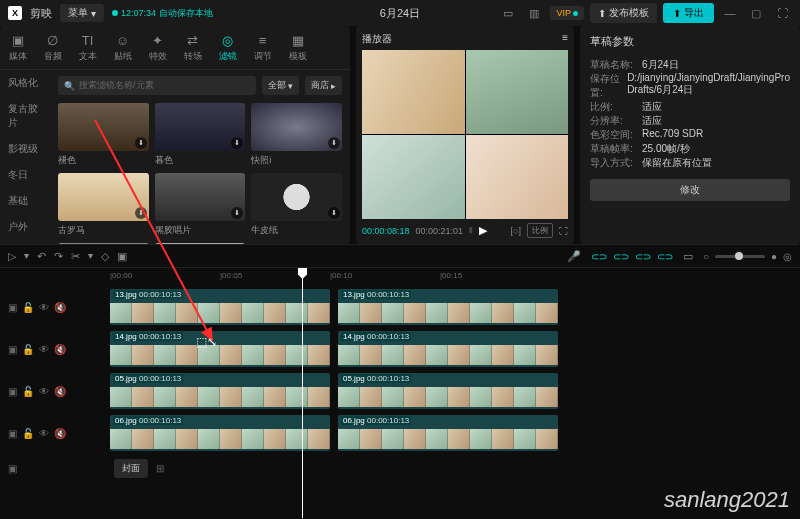 The height and width of the screenshot is (519, 800). I want to click on sidebar-item: 户外, so click(25, 227).